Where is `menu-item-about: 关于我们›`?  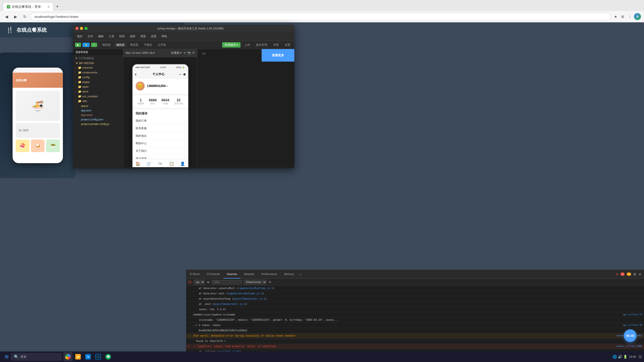
menu-item-about: 关于我们› is located at coordinates (160, 151).